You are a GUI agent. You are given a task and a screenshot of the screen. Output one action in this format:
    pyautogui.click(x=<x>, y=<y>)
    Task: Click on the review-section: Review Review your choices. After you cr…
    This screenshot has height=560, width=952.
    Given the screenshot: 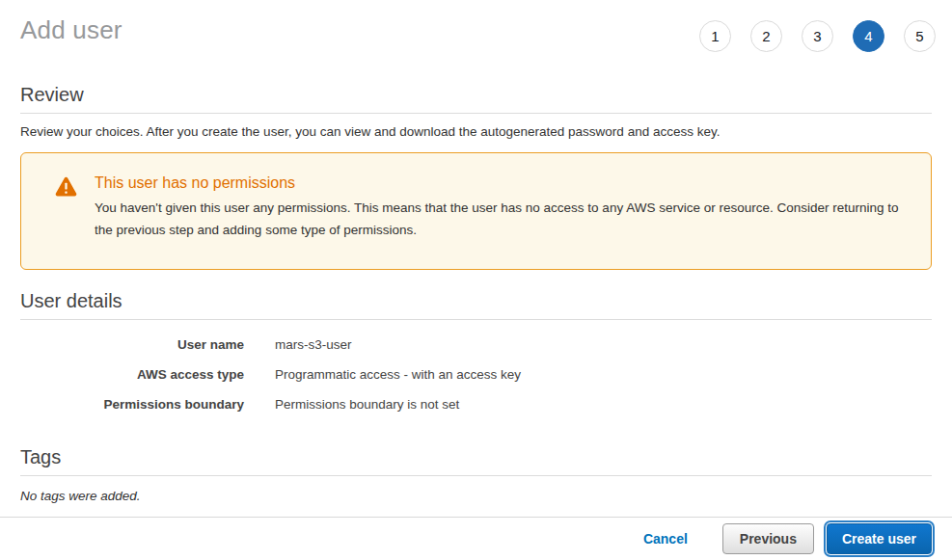 What is the action you would take?
    pyautogui.click(x=476, y=112)
    